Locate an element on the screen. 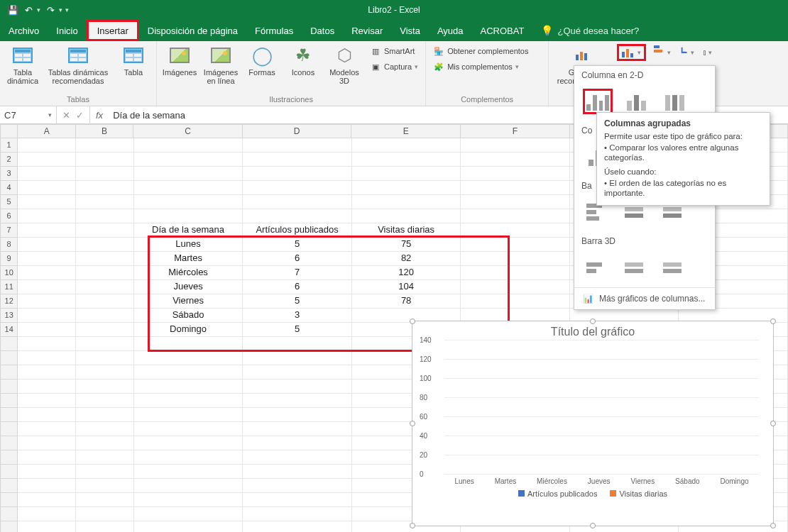  cell: 78 is located at coordinates (407, 301).